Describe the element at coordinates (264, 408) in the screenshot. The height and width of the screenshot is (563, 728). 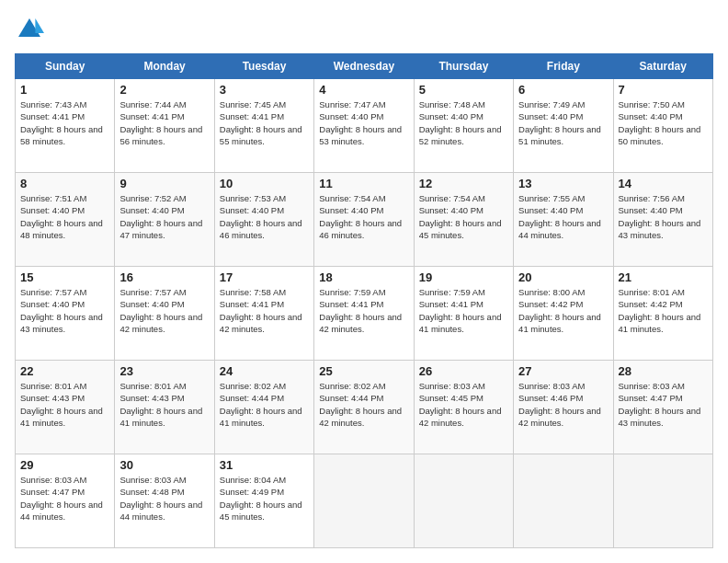
I see `calendar-cell: 24 Sunrise: 8:02 AM Sunset: 4:44 PM Dayl…` at that location.